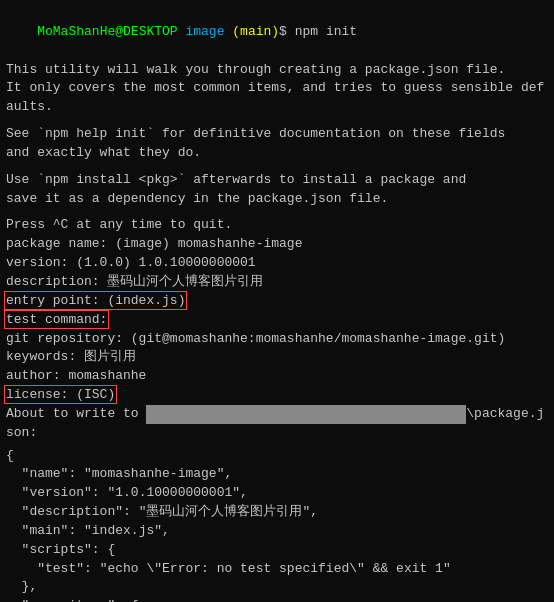 The width and height of the screenshot is (554, 602). Describe the element at coordinates (277, 588) in the screenshot. I see `json-scripts-close: },` at that location.